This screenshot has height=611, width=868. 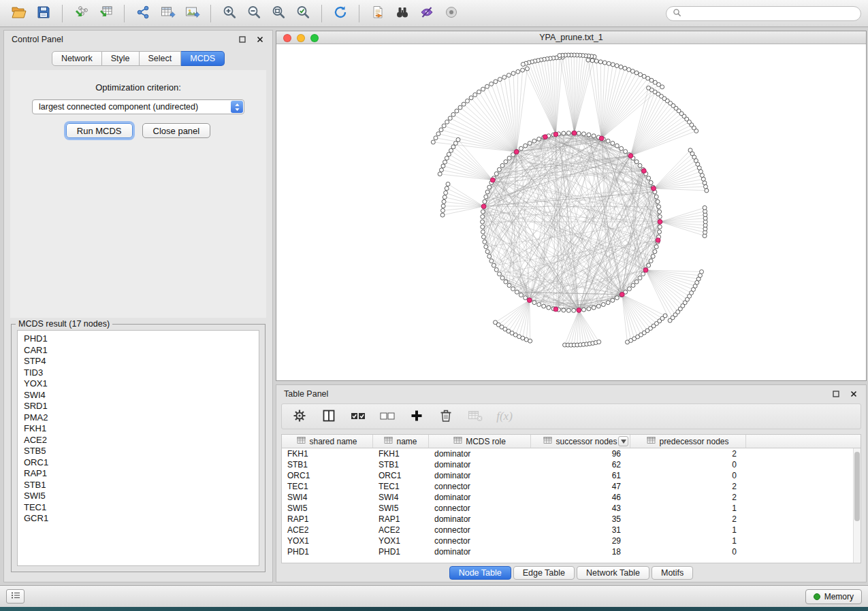 What do you see at coordinates (303, 14) in the screenshot?
I see `zoom-selected-icon` at bounding box center [303, 14].